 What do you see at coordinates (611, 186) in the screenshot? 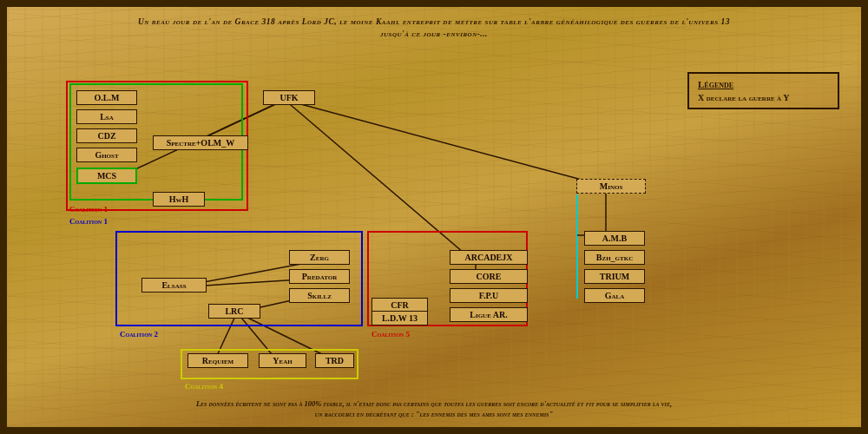
I see `node-minos: Minos` at bounding box center [611, 186].